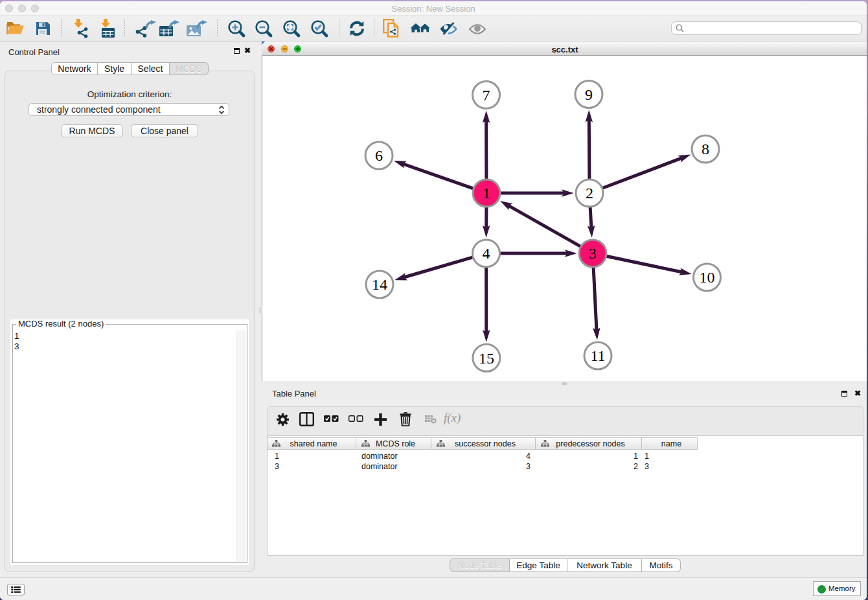  I want to click on svg-text: 10, so click(707, 277).